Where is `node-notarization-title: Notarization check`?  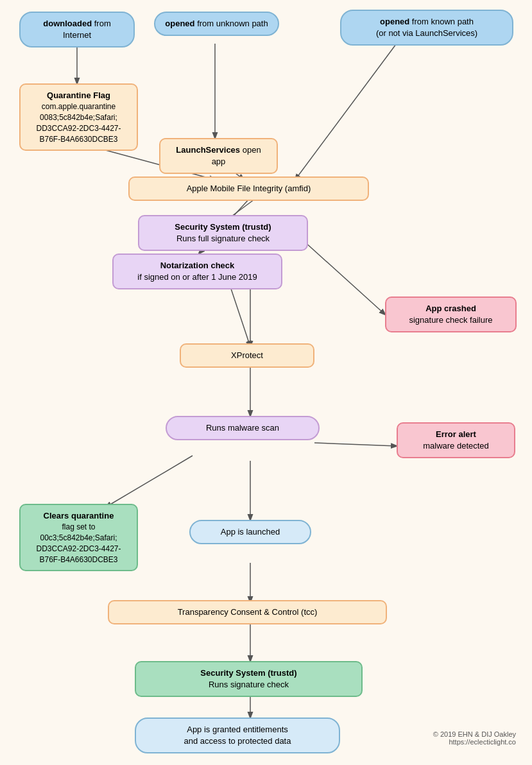 node-notarization-title: Notarization check is located at coordinates (198, 266).